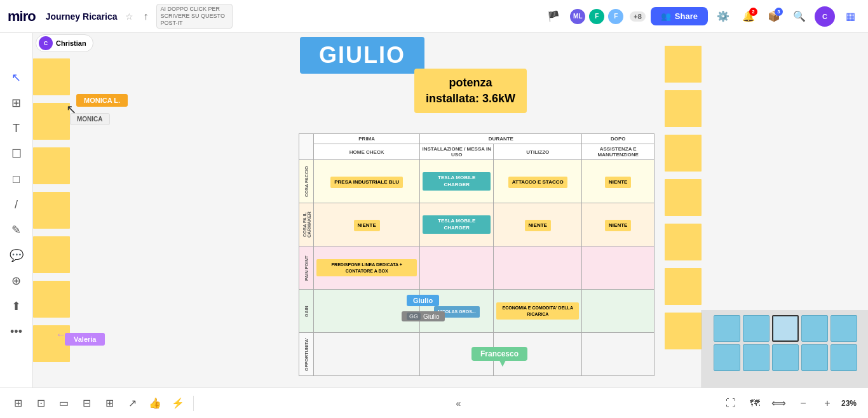  Describe the element at coordinates (503, 363) in the screenshot. I see `down-arrow-icon: ▼` at that location.